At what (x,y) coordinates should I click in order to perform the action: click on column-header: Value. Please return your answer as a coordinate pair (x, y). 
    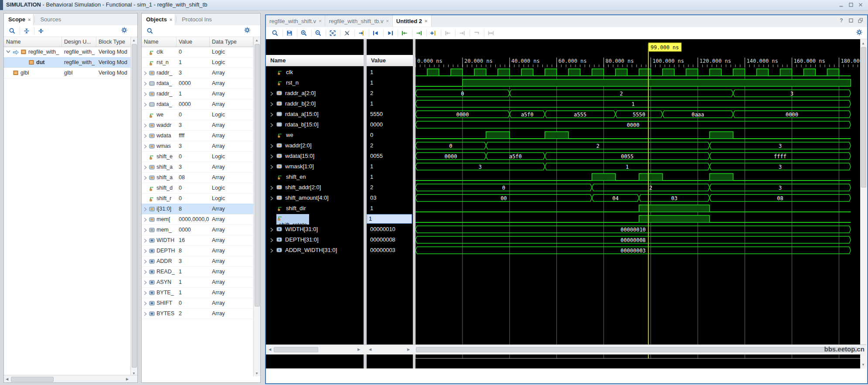
    Looking at the image, I should click on (193, 42).